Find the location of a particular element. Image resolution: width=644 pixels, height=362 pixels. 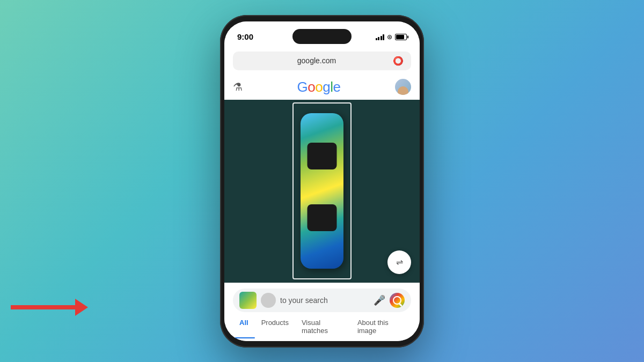

url-bar-container: google.com ⭕ is located at coordinates (322, 61).